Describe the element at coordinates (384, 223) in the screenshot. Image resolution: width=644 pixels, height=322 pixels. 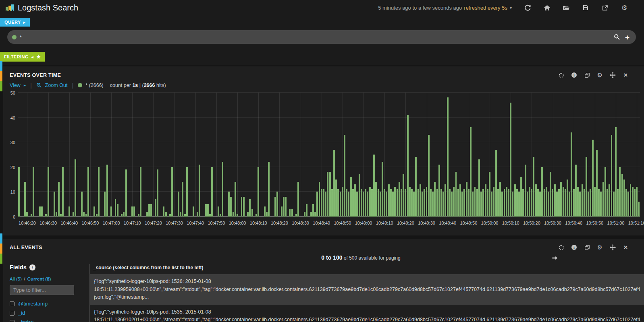
I see `x-tick-label: 10:49:10` at that location.